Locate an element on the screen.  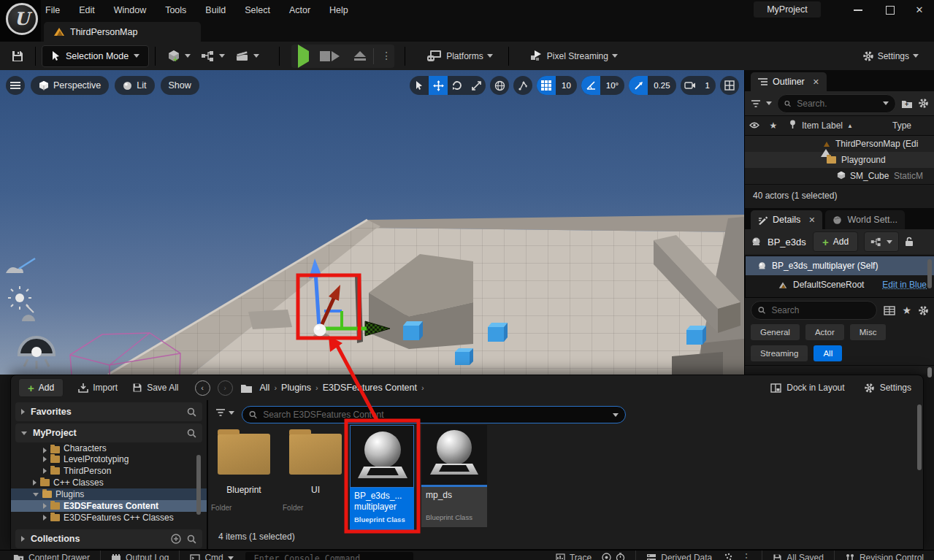
scale-tool-button is located at coordinates (476, 85).